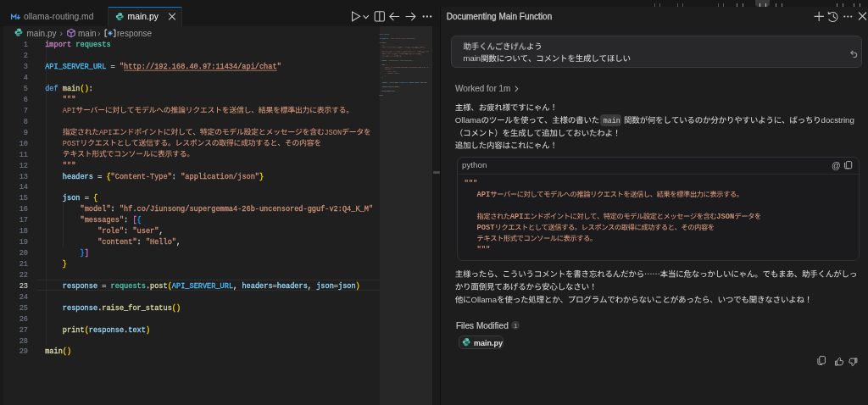 This screenshot has width=868, height=405. I want to click on svg-text: raise_for_status, so click(393, 87).